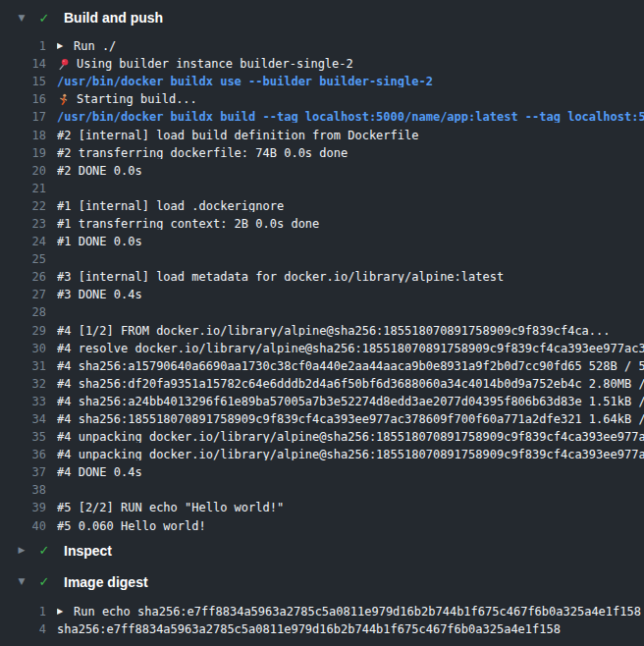 This screenshot has width=644, height=646. Describe the element at coordinates (322, 81) in the screenshot. I see `log-line: 15/usr/bin/docker buildx use --builder b…` at that location.